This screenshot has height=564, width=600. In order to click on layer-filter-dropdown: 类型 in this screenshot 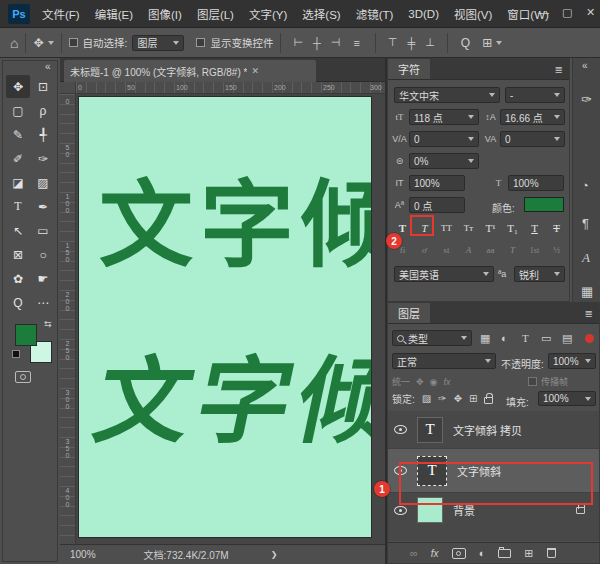, I will do `click(432, 338)`.